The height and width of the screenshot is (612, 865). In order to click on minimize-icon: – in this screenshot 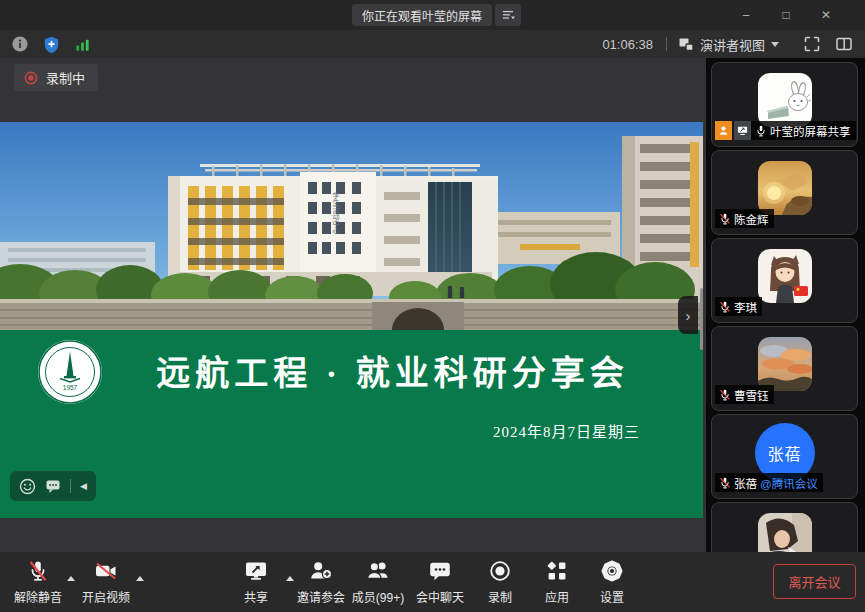, I will do `click(746, 15)`.